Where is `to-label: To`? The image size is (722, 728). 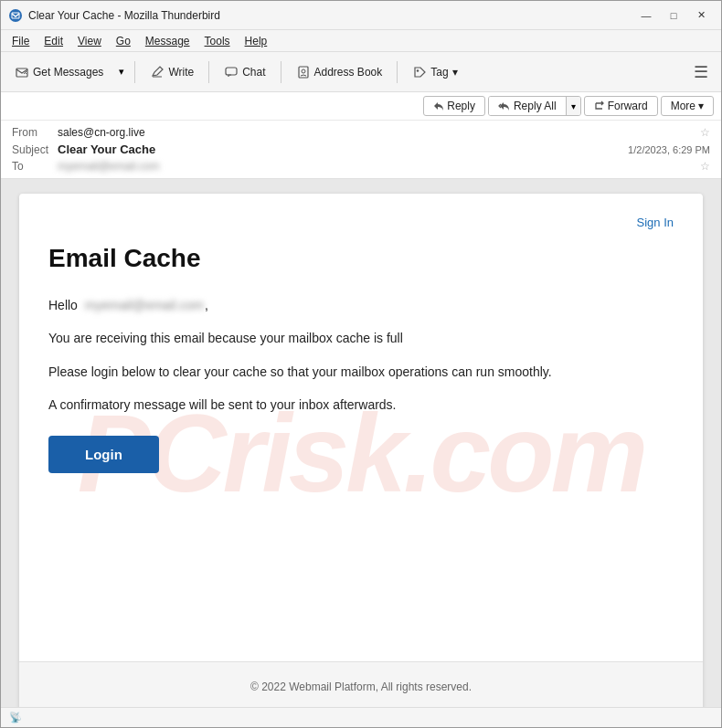
to-label: To is located at coordinates (35, 166).